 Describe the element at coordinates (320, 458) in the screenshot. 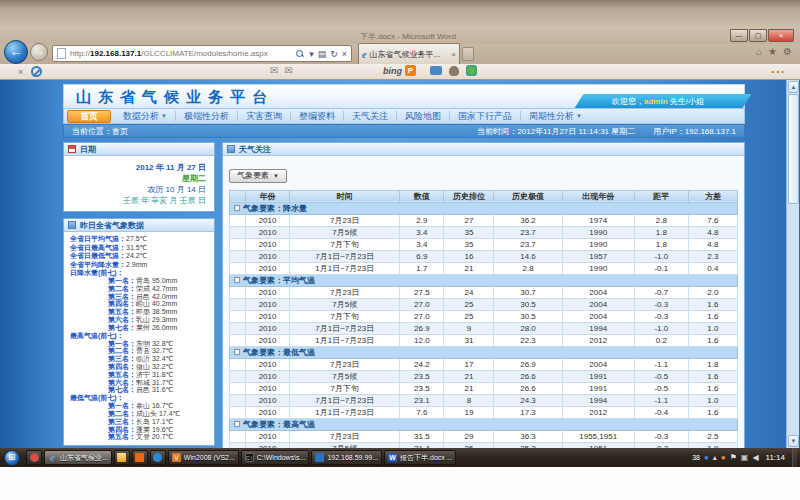

I see `remote-icon` at that location.